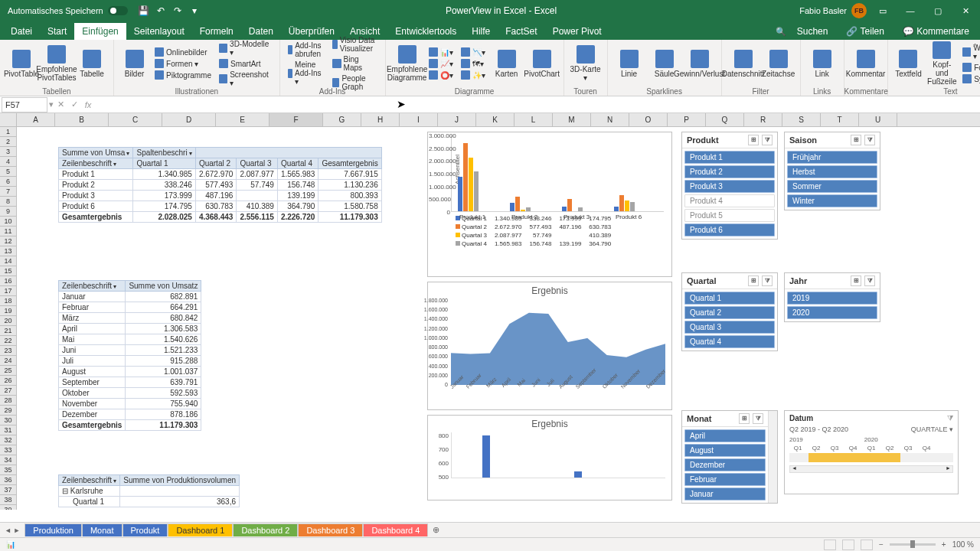 Image resolution: width=980 pixels, height=551 pixels. Describe the element at coordinates (550, 458) in the screenshot. I see `bar-chart-small: Ergebnis 800700600500` at that location.